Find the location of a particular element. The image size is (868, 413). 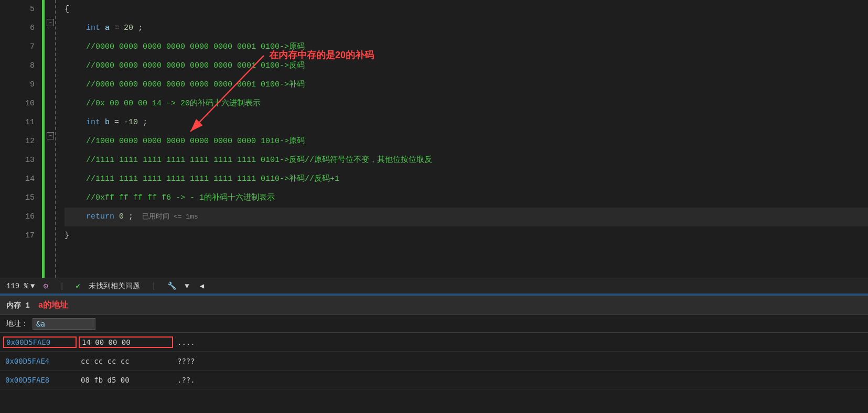

memory-row-2: 0x00D5FAE8 08 fb d5 00 .??. is located at coordinates (434, 380).